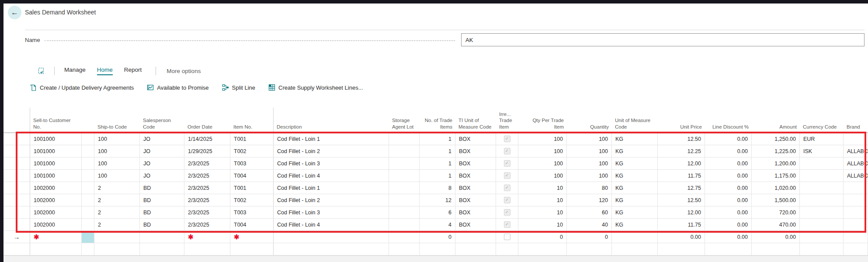 The height and width of the screenshot is (262, 868). What do you see at coordinates (437, 237) in the screenshot?
I see `cell-no-of-trade-items: 0` at bounding box center [437, 237].